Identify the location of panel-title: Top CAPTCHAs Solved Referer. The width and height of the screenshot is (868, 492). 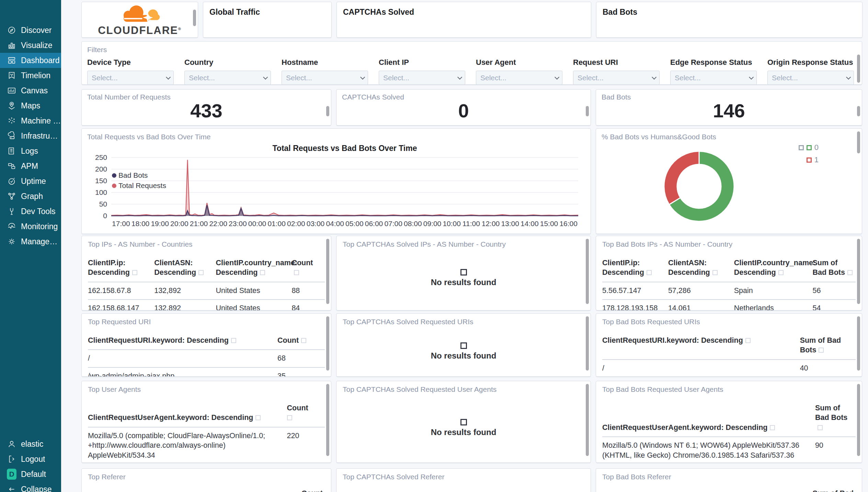
(464, 477).